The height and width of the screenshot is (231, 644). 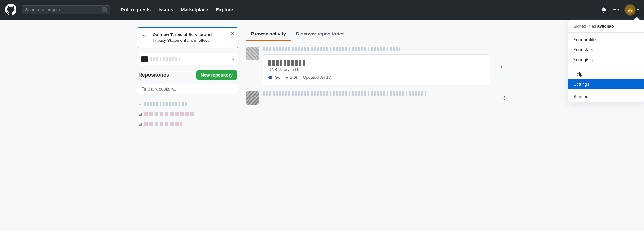 I want to click on dropdown-arrow, so click(x=637, y=19).